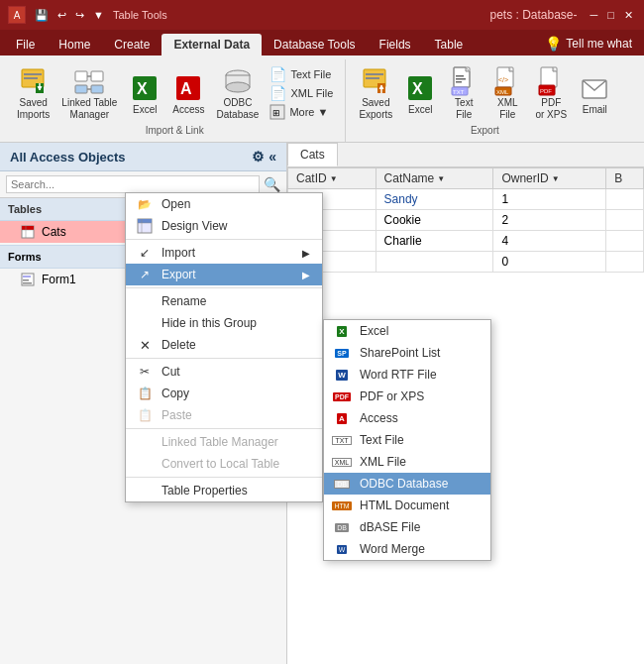 This screenshot has width=644, height=664. What do you see at coordinates (145, 109) in the screenshot?
I see `excel-import-label: Excel` at bounding box center [145, 109].